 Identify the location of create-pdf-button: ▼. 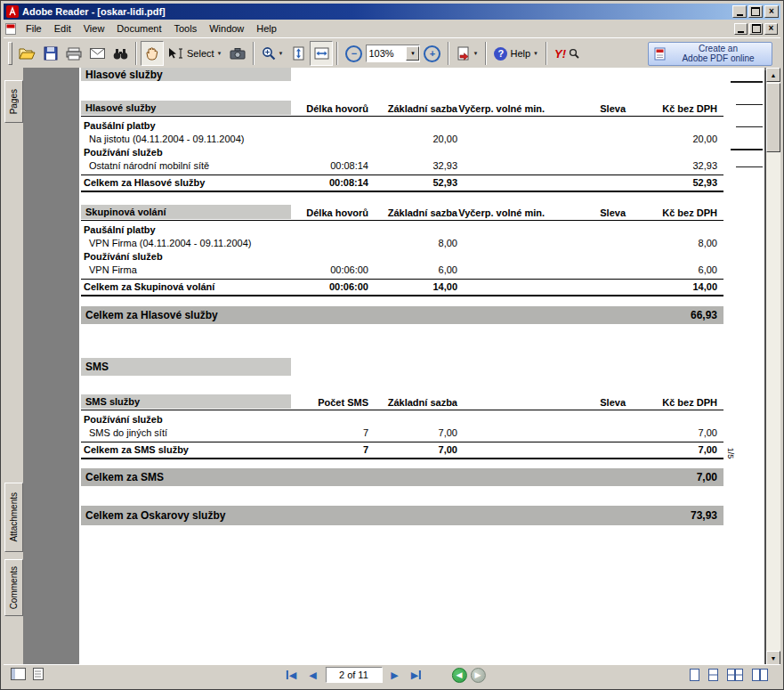
(467, 53).